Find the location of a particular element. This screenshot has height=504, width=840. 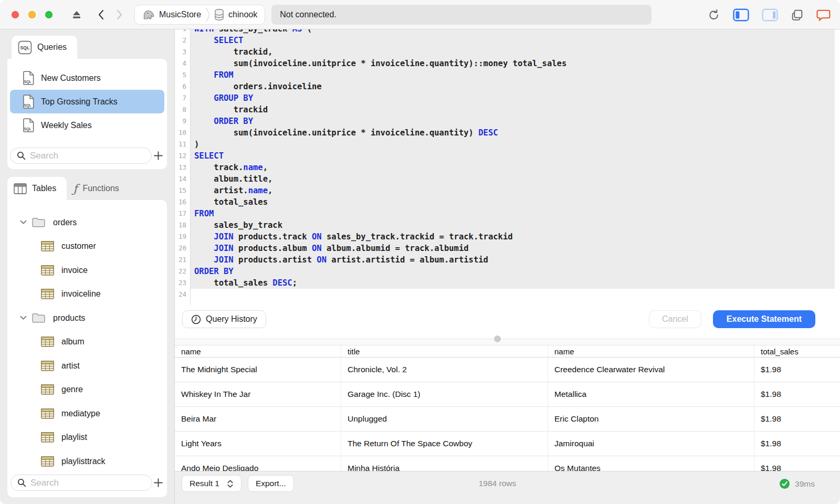

schema-folder: products is located at coordinates (87, 318).